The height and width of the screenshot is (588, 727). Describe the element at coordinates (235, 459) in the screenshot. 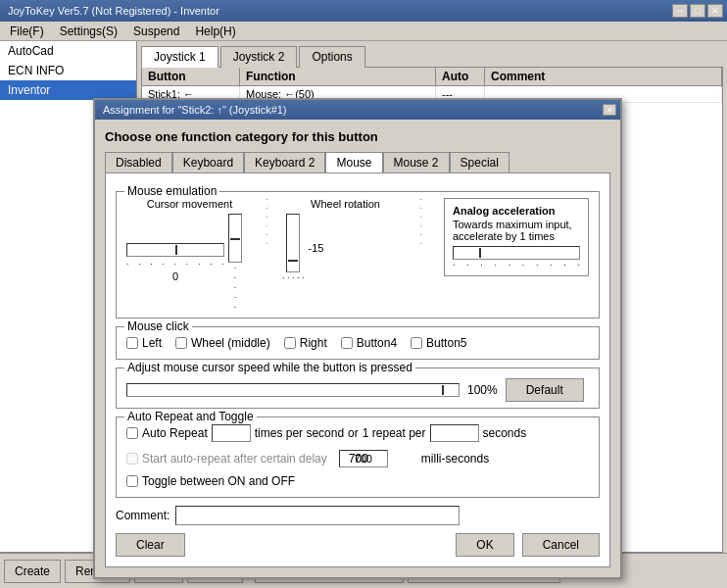

I see `label-start-delay: Start auto-repeat after certain delay` at that location.